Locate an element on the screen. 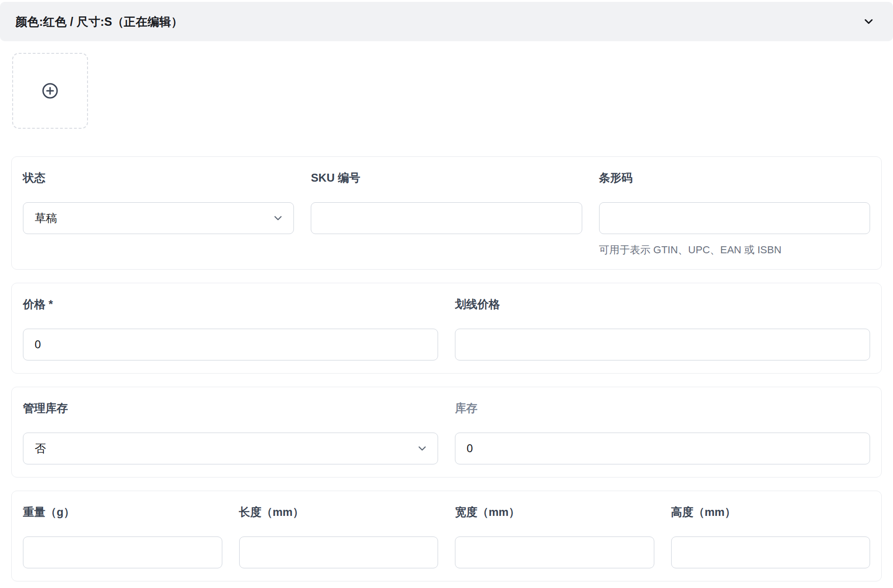 This screenshot has height=588, width=893. manage-stock-label: 管理库存 is located at coordinates (230, 408).